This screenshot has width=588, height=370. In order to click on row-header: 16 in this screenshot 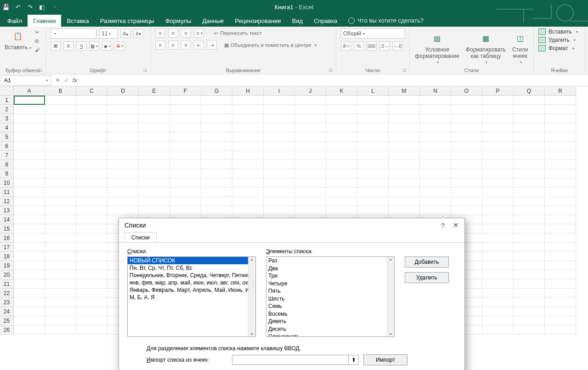, I will do `click(7, 238)`.